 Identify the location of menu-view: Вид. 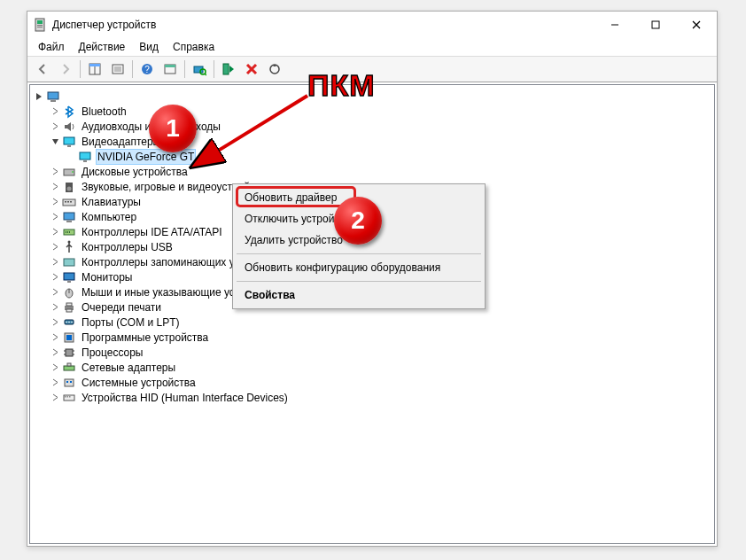
(149, 47).